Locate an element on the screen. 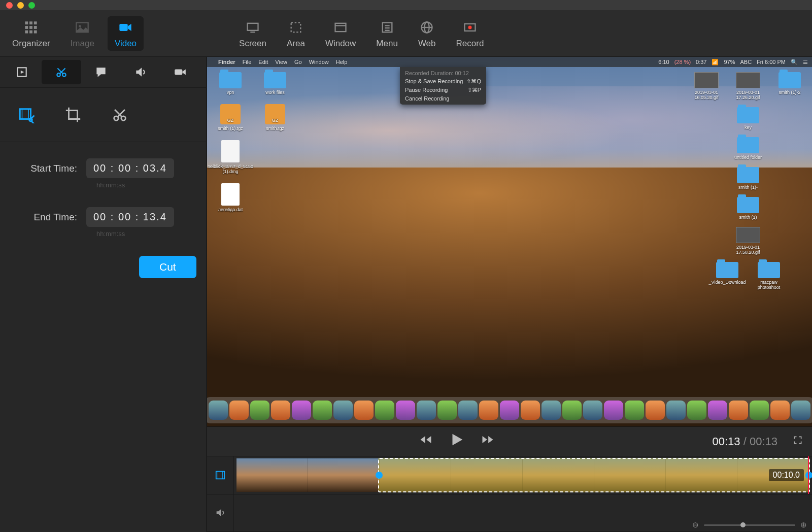 This screenshot has width=812, height=532. organizer-label: Organizer is located at coordinates (31, 44).